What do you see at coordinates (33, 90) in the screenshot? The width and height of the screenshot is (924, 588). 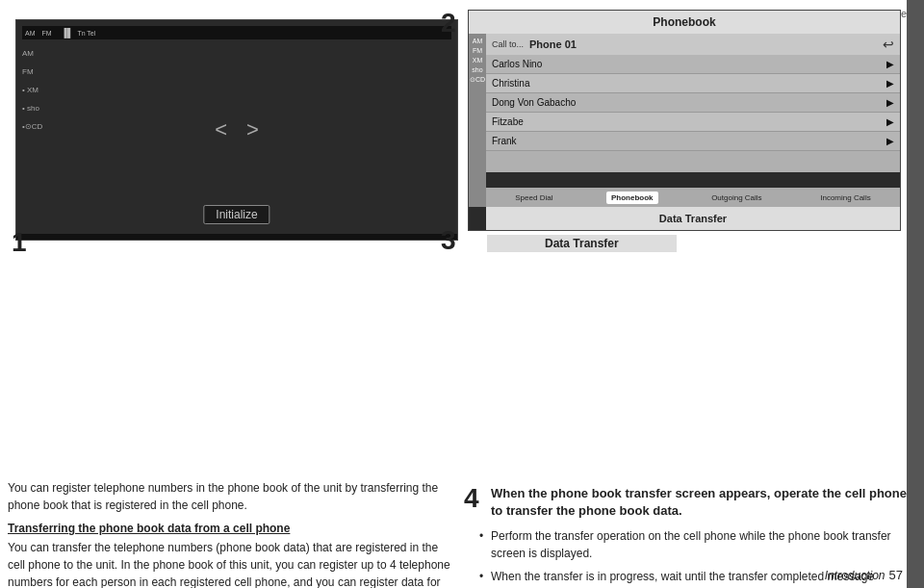 I see `label-xm: • XM` at bounding box center [33, 90].